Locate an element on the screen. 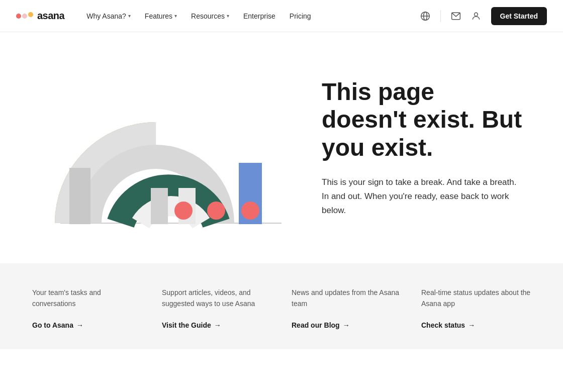 Image resolution: width=563 pixels, height=392 pixels. footer-card-asana: Your team's tasks and conversations Go t… is located at coordinates (87, 309).